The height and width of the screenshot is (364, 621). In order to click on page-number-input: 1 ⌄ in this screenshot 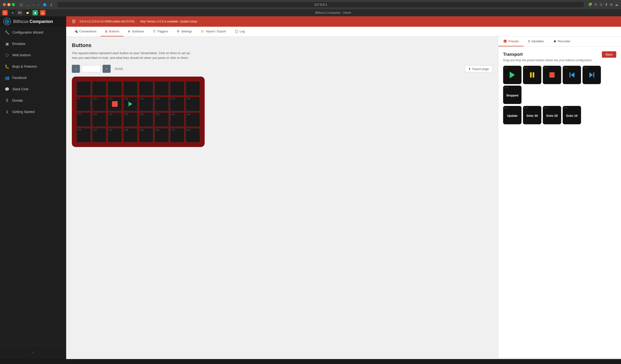, I will do `click(91, 69)`.